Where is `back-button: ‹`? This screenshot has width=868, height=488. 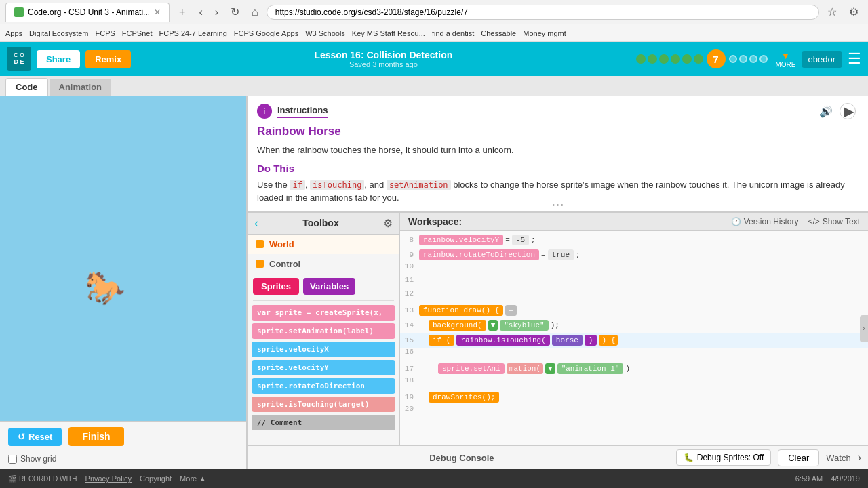 back-button: ‹ is located at coordinates (201, 12).